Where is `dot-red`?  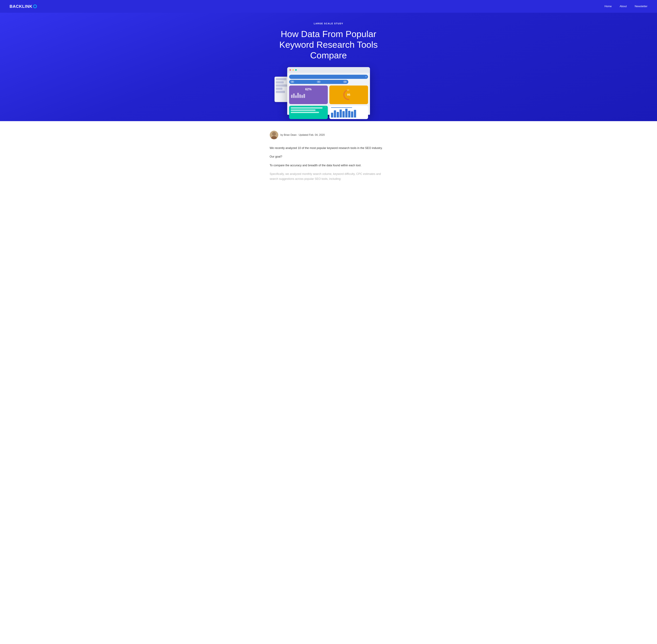
dot-red is located at coordinates (290, 70).